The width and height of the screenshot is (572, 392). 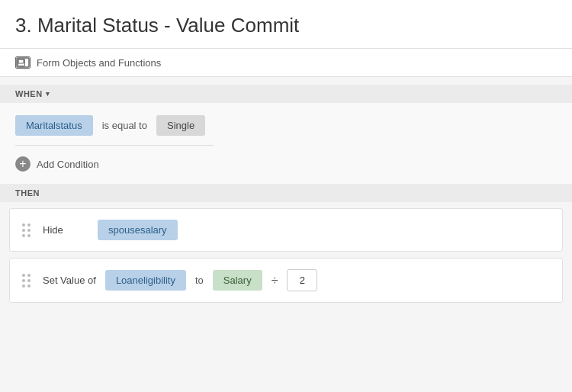 What do you see at coordinates (66, 230) in the screenshot?
I see `action-hide-verb: Hide` at bounding box center [66, 230].